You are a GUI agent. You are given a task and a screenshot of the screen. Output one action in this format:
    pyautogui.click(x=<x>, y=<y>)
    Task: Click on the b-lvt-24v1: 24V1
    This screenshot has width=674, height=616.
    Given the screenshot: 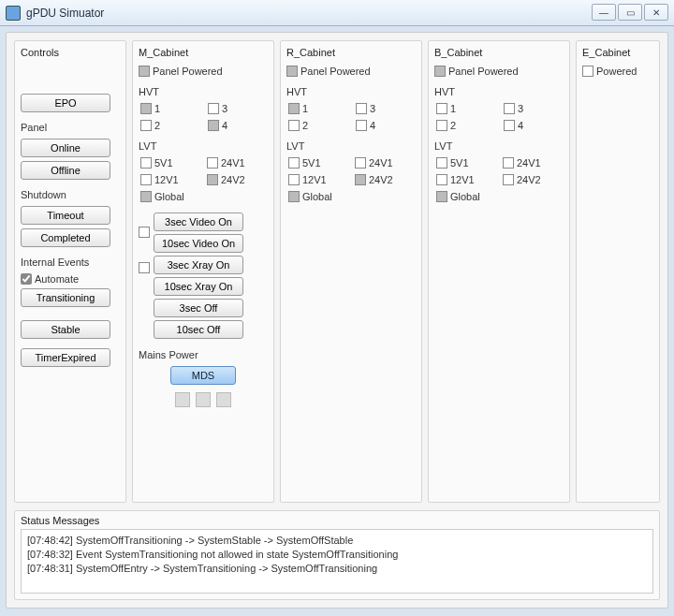 What is the action you would take?
    pyautogui.click(x=530, y=163)
    